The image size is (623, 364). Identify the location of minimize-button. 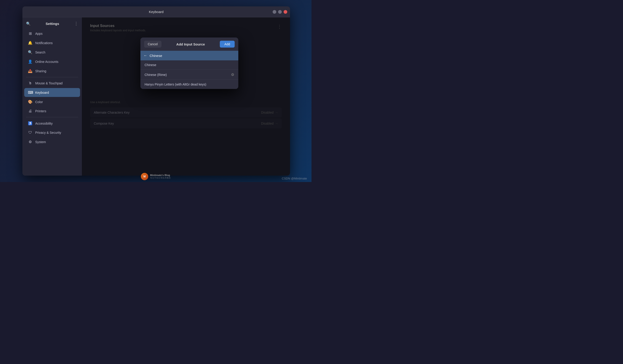
(274, 12).